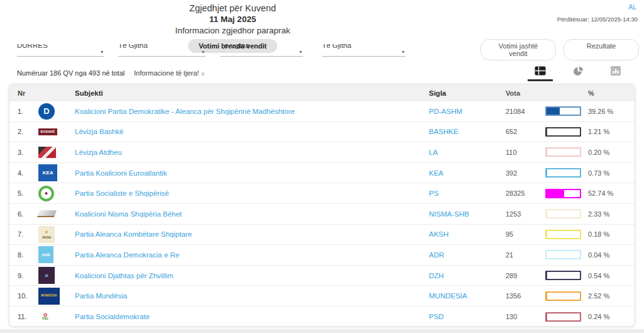 The image size is (644, 333). I want to click on party-sigla-link: ADR, so click(436, 255).